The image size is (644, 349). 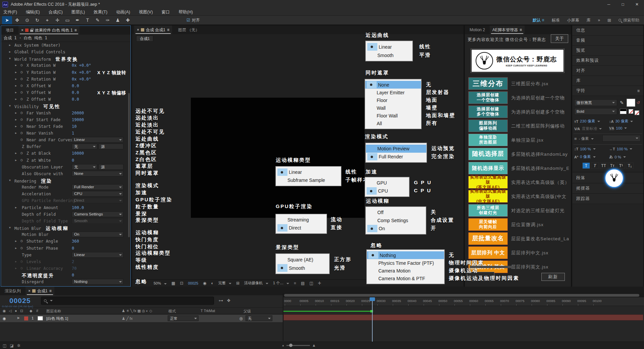 What do you see at coordinates (65, 282) in the screenshot?
I see `effect-row: Disregard Nothing` at bounding box center [65, 282].